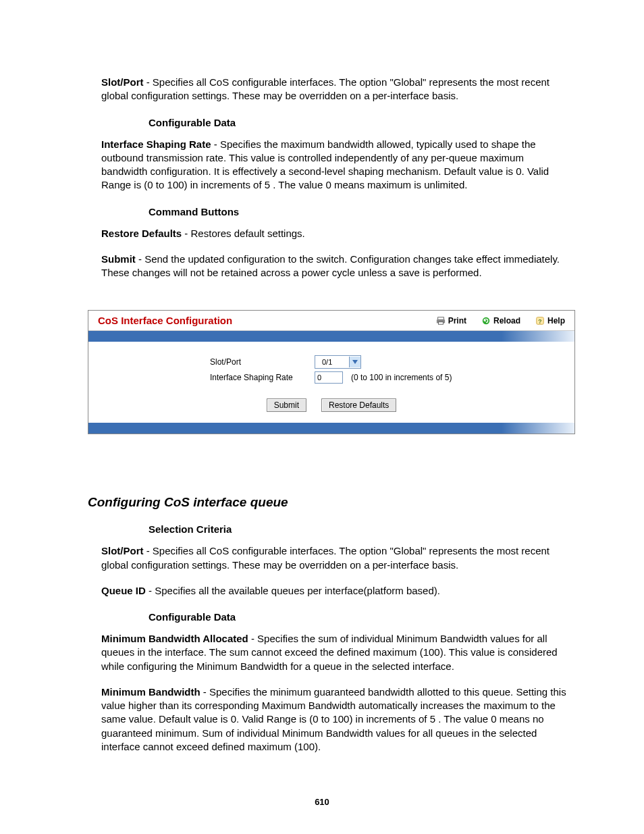  Describe the element at coordinates (119, 259) in the screenshot. I see `submit-label: Submit` at that location.